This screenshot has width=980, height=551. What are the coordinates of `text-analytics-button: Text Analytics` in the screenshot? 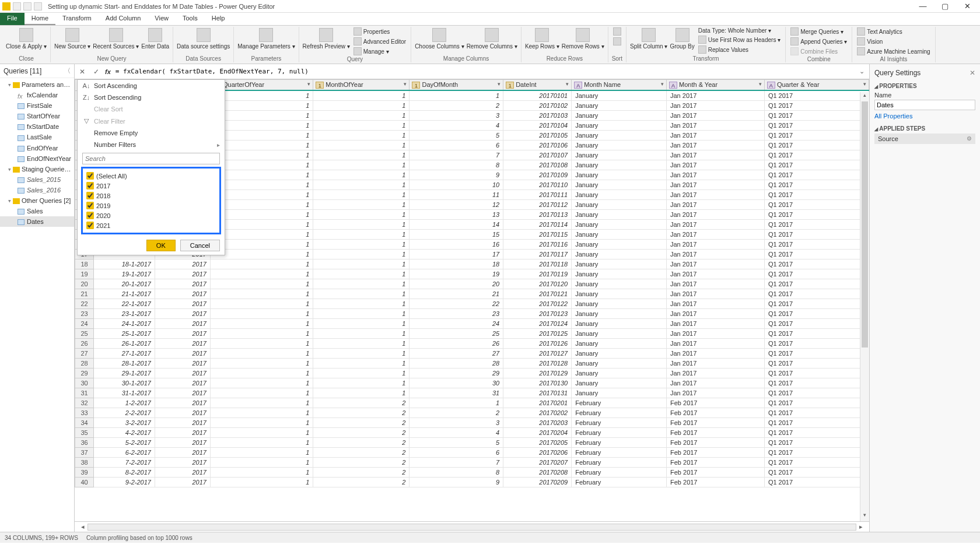 It's located at (894, 31).